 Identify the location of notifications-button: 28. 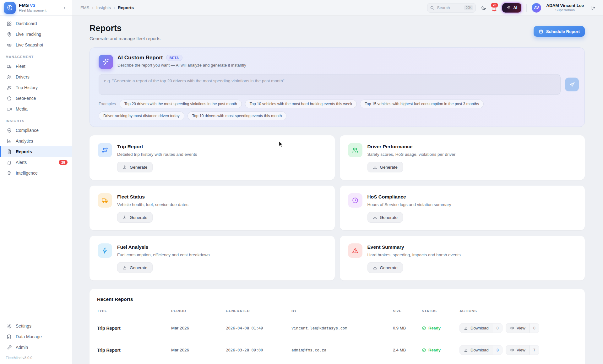
(494, 9).